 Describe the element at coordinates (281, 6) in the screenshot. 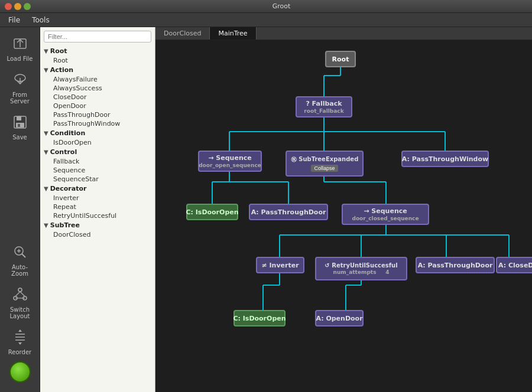

I see `window-title: Groot` at that location.